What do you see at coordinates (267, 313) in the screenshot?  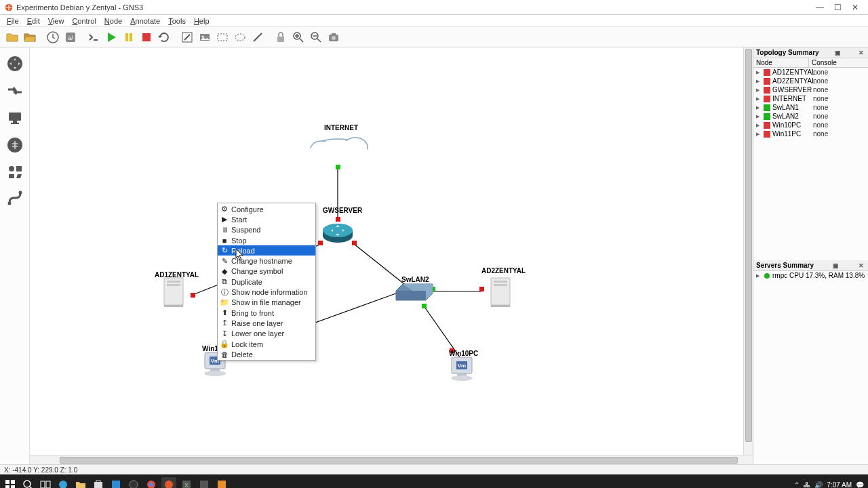 I see `ctx-item-bring-to-front: ⬆Bring to front` at bounding box center [267, 313].